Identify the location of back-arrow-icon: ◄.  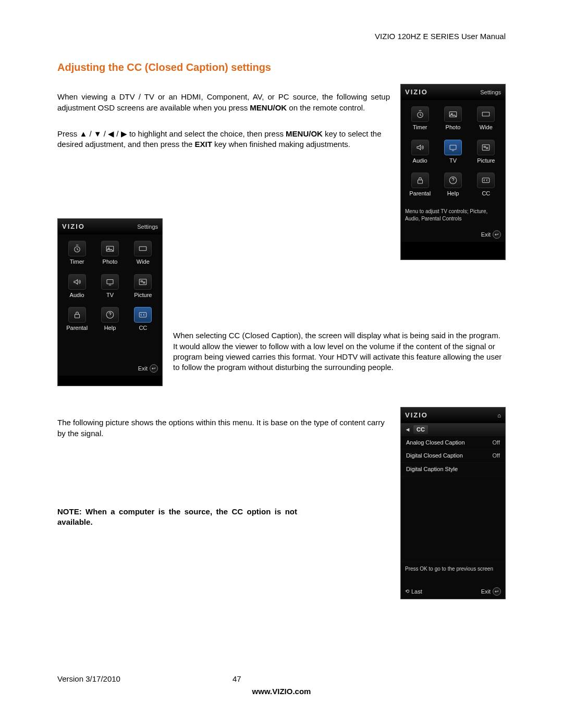
(408, 429).